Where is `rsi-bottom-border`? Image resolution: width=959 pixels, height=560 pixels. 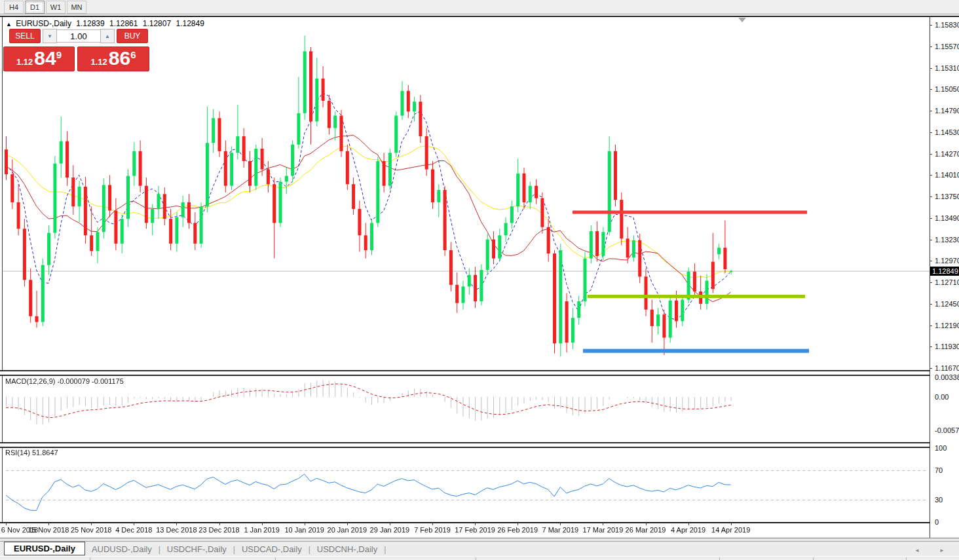
rsi-bottom-border is located at coordinates (465, 523).